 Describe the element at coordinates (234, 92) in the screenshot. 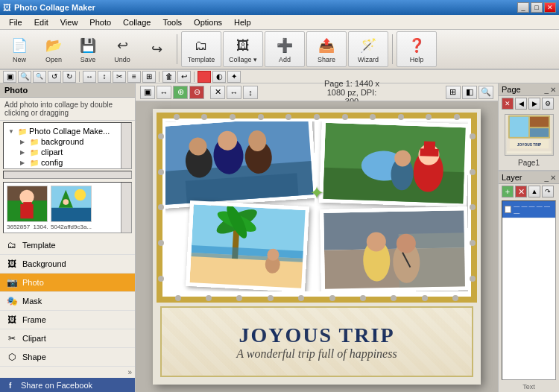

I see `canvas-tool-6: ↔` at that location.